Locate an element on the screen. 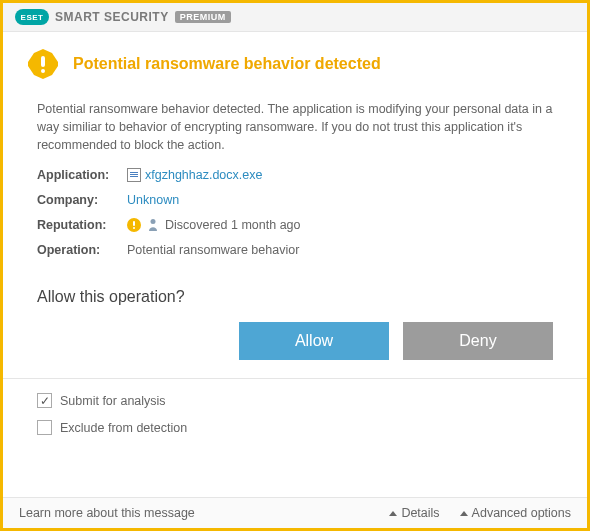 Image resolution: width=590 pixels, height=531 pixels. alert-description: Potential ransomware behavior detected. … is located at coordinates (295, 127).